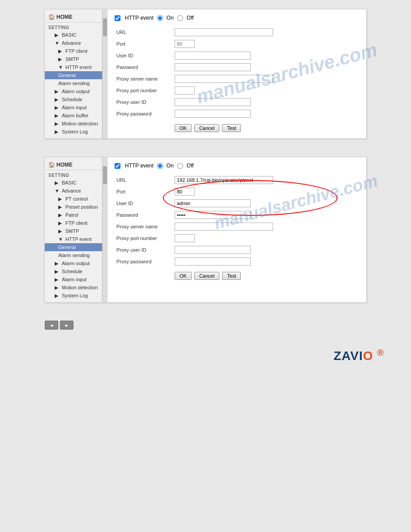 This screenshot has height=532, width=411. Describe the element at coordinates (76, 279) in the screenshot. I see `sidebar-alarm-input-2: ▶ Alarm input` at that location.